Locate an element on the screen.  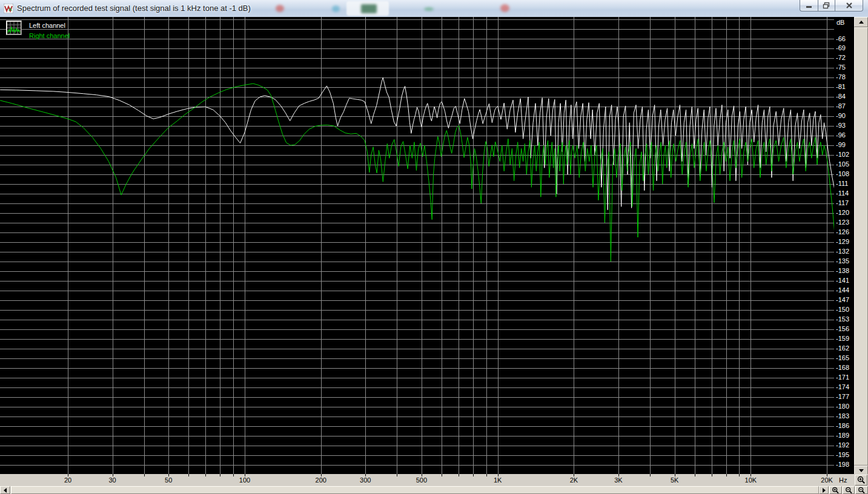
x-tick-label: 5K is located at coordinates (675, 480).